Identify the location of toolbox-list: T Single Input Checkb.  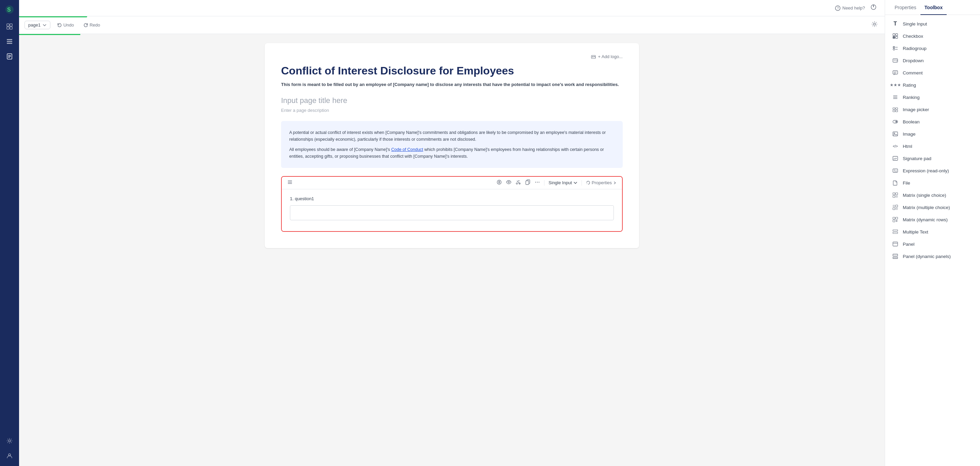
(932, 140).